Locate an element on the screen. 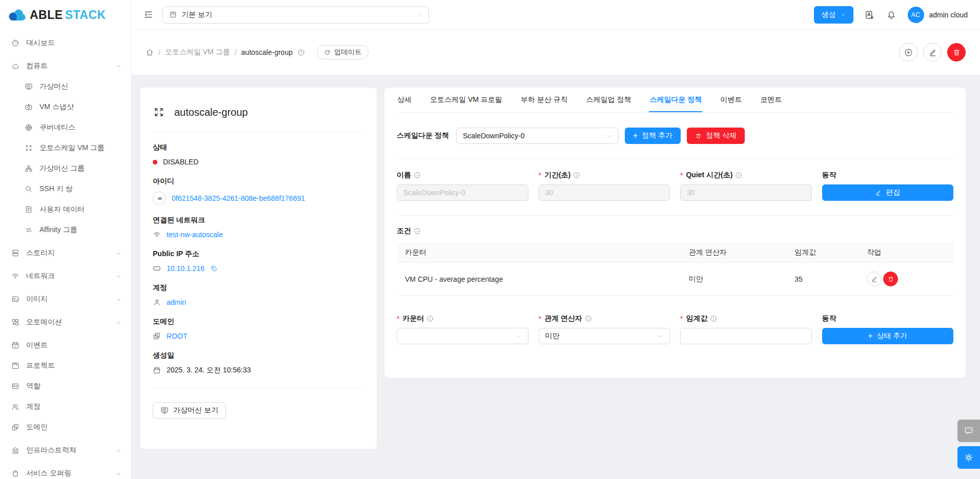  sidebar-item-roles: 역할 is located at coordinates (66, 386).